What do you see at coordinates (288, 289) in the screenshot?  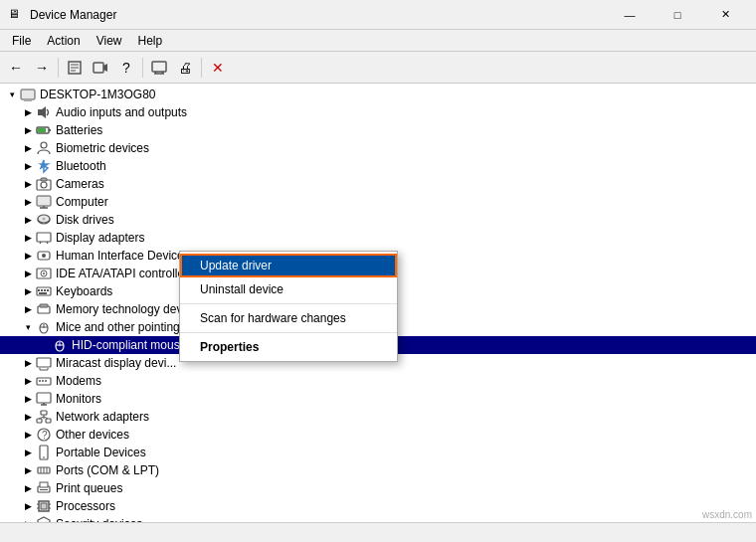 I see `ctx-uninstall-device: Uninstall device` at bounding box center [288, 289].